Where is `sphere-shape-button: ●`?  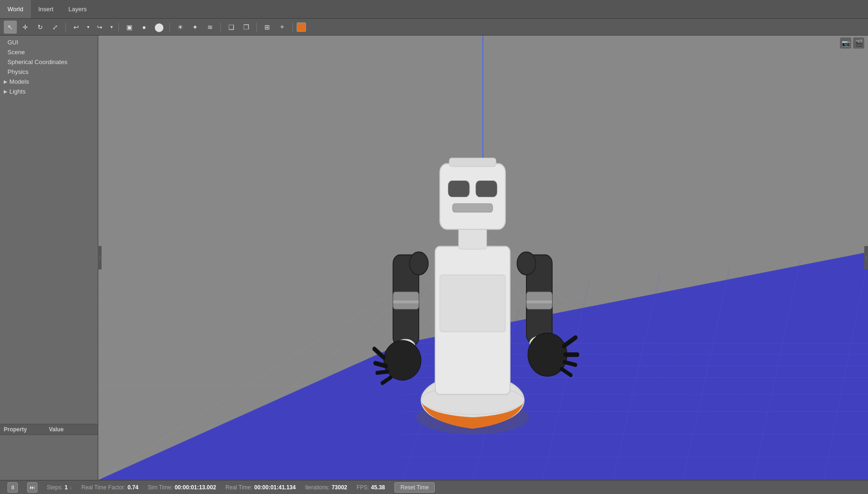 sphere-shape-button: ● is located at coordinates (144, 27).